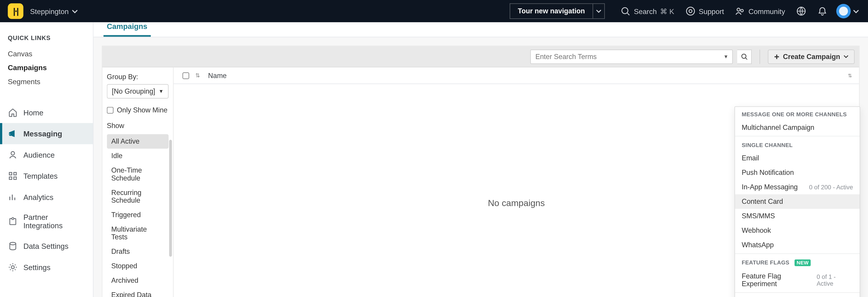 This screenshot has height=297, width=868. Describe the element at coordinates (54, 11) in the screenshot. I see `workspace-selector: Steppington` at that location.